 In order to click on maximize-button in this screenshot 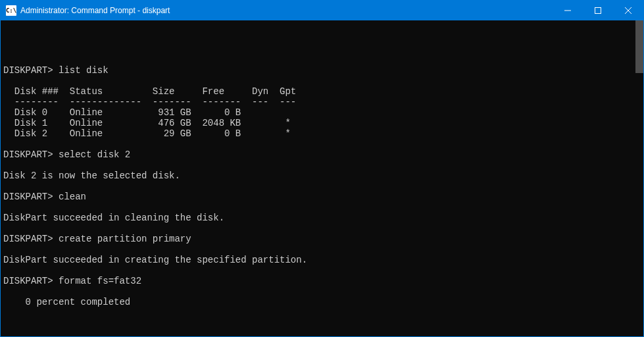, I will do `click(598, 11)`.